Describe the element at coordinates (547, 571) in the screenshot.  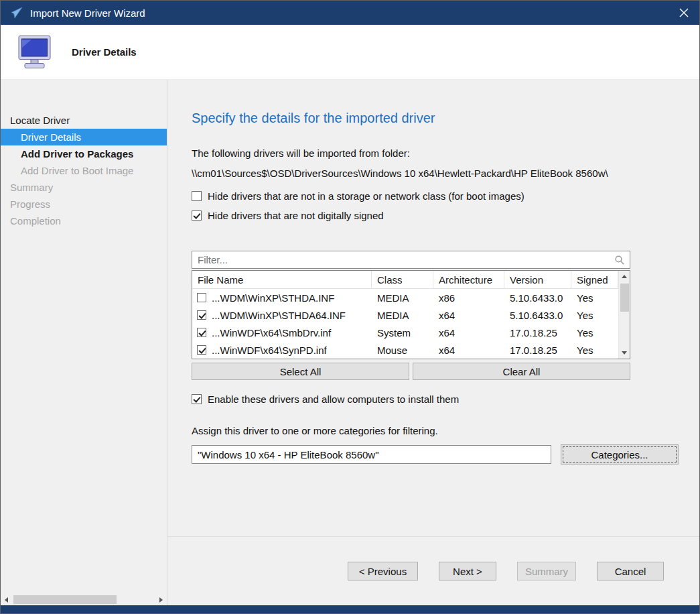
I see `summary-button: Summary` at that location.